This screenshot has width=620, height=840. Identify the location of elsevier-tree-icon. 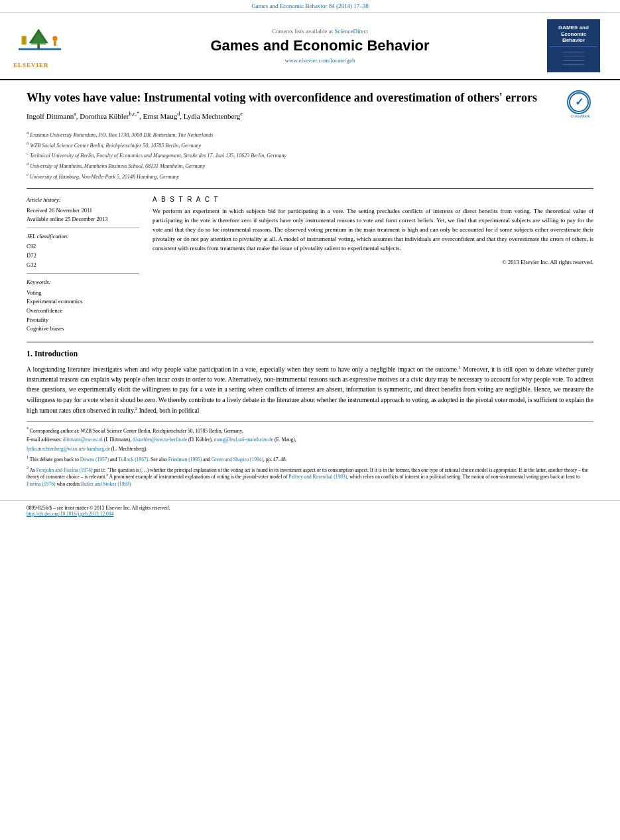
(40, 42).